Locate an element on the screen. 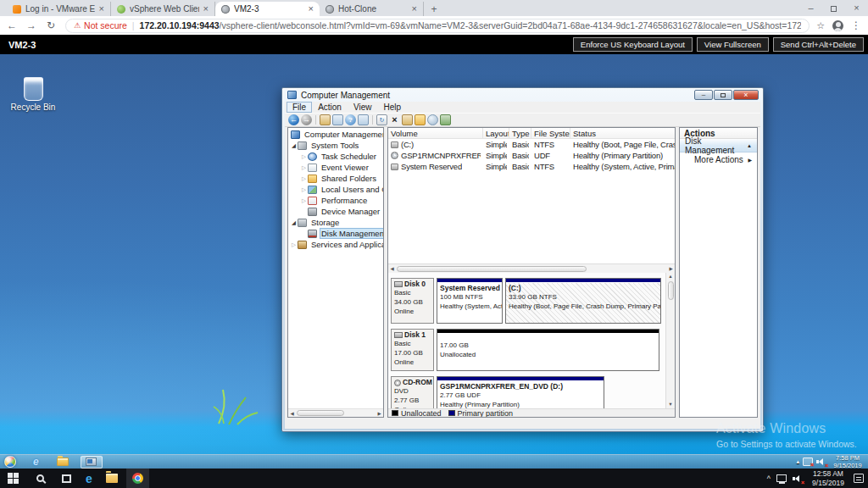 The height and width of the screenshot is (488, 868). bookmark-star-icon: ☆ is located at coordinates (821, 25).